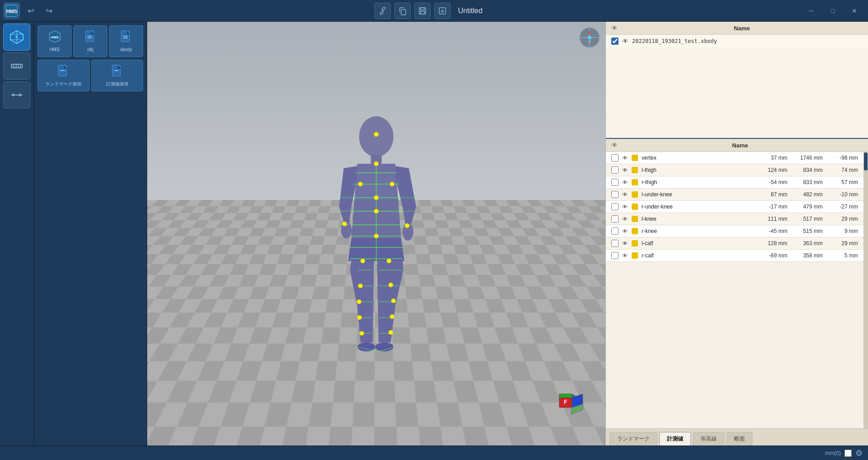  What do you see at coordinates (635, 219) in the screenshot?
I see `landmark-color-l-knee` at bounding box center [635, 219].